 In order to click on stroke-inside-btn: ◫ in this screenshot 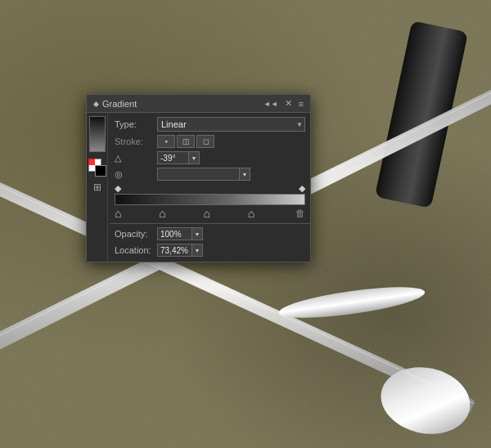, I will do `click(186, 141)`.